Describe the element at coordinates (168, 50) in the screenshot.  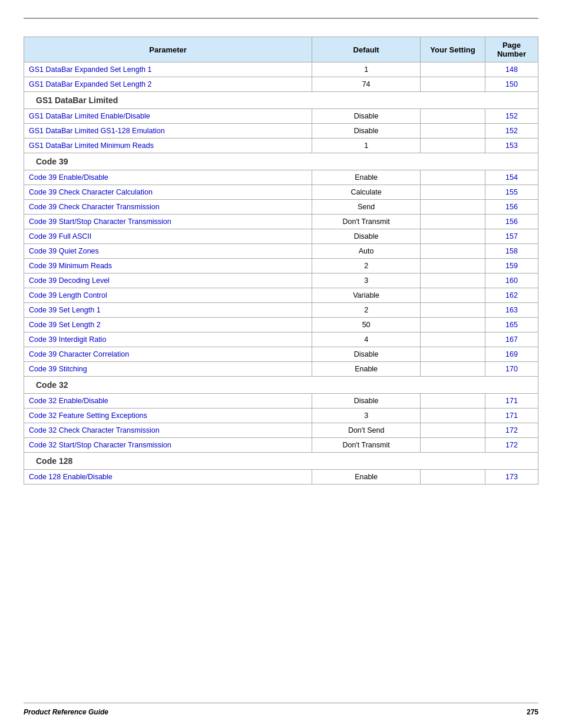
I see `header-parameter: Parameter` at that location.